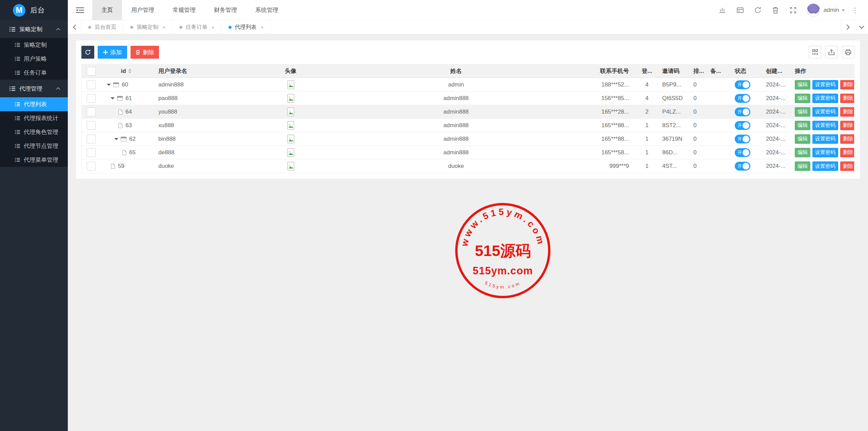 This screenshot has width=868, height=431. Describe the element at coordinates (468, 85) in the screenshot. I see `table-row: 60 admin888 admin 188***52... 4 B5P9... …` at that location.